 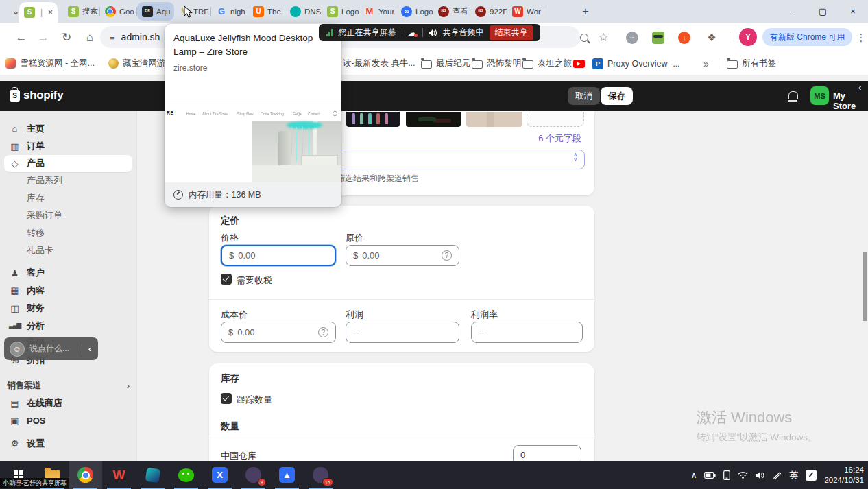 I want to click on chat-placeholder: 说点什么..., so click(x=53, y=348).